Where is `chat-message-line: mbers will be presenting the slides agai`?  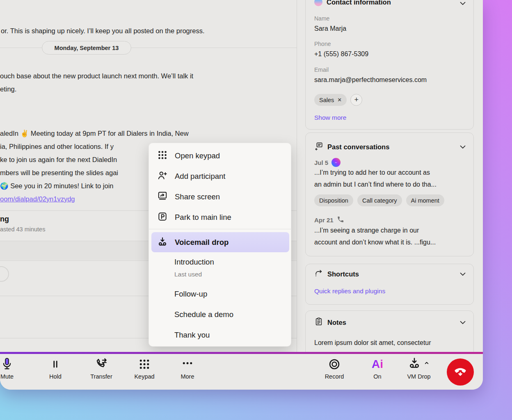 chat-message-line: mbers will be presenting the slides agai is located at coordinates (59, 173).